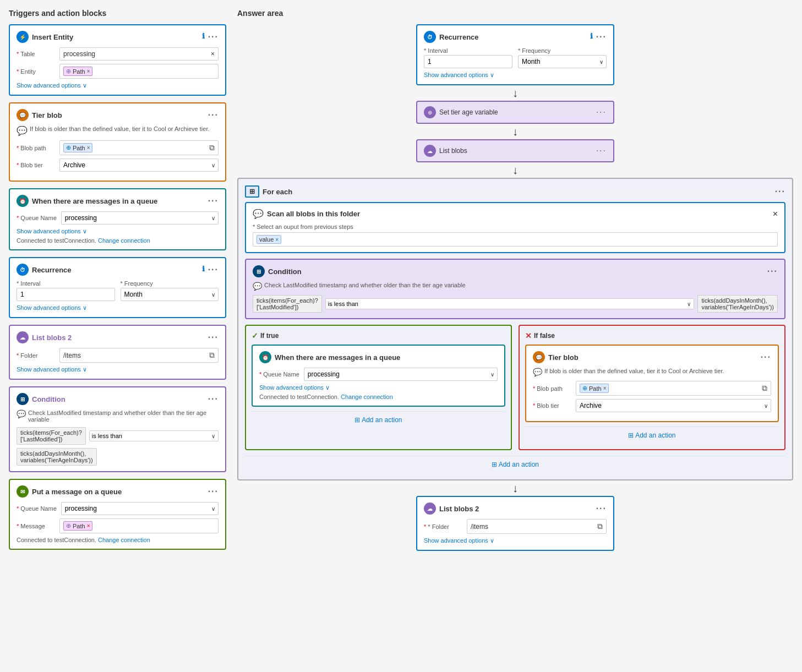 Image resolution: width=802 pixels, height=672 pixels. What do you see at coordinates (591, 37) in the screenshot?
I see `recurrence-answer-info: ℹ` at bounding box center [591, 37].